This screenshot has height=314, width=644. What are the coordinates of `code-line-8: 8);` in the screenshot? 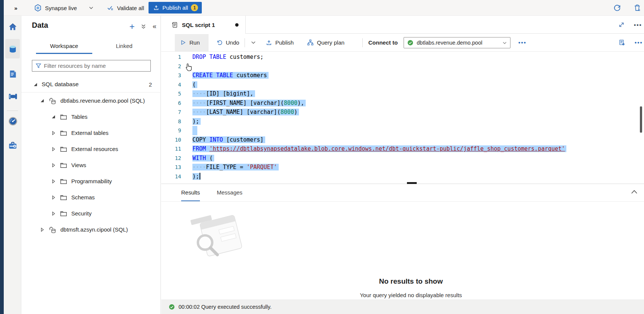 It's located at (403, 121).